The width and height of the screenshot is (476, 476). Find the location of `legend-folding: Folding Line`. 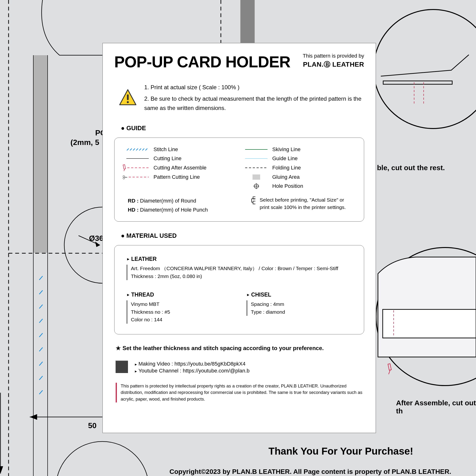

legend-folding: Folding Line is located at coordinates (312, 168).